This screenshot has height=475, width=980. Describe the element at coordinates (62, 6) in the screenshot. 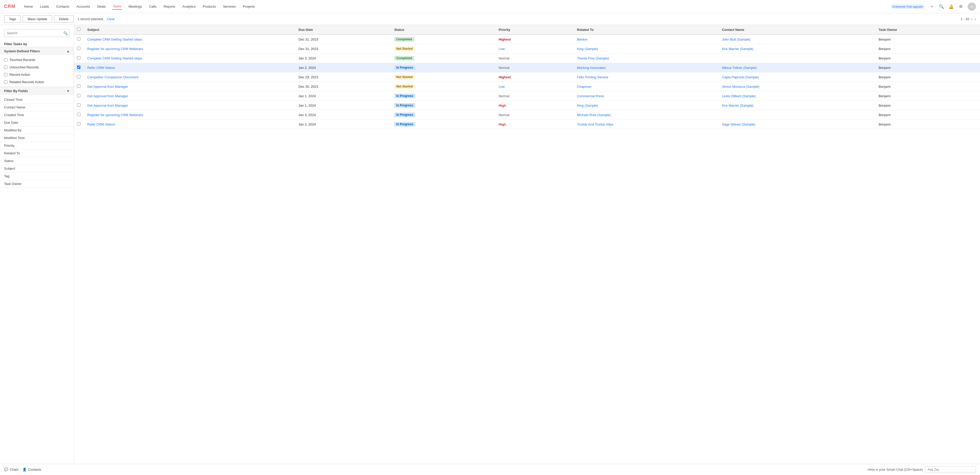

I see `nav-contacts: Contacts` at that location.